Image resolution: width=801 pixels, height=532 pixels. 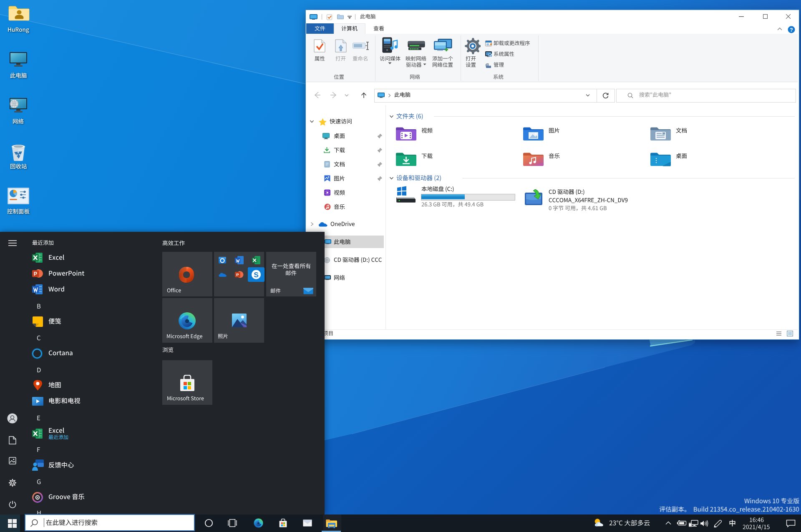 I want to click on svg-text: S, so click(x=256, y=275).